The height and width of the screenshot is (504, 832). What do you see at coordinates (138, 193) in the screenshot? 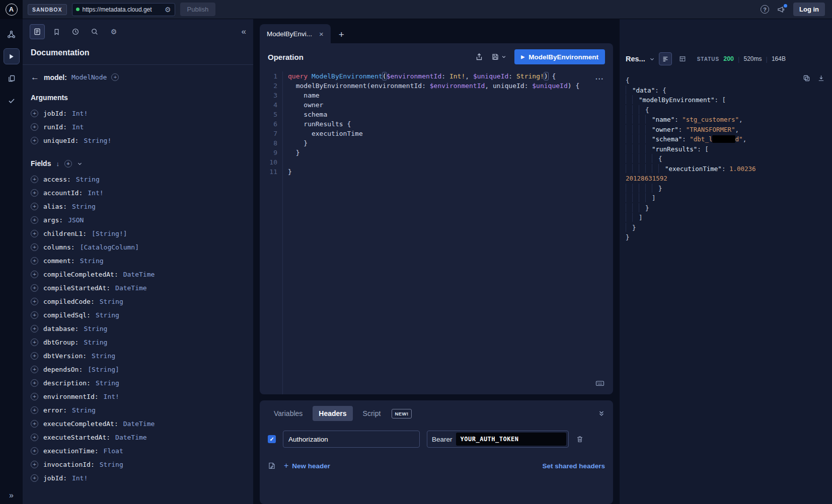
I see `field-row: +accountId:Int!` at bounding box center [138, 193].